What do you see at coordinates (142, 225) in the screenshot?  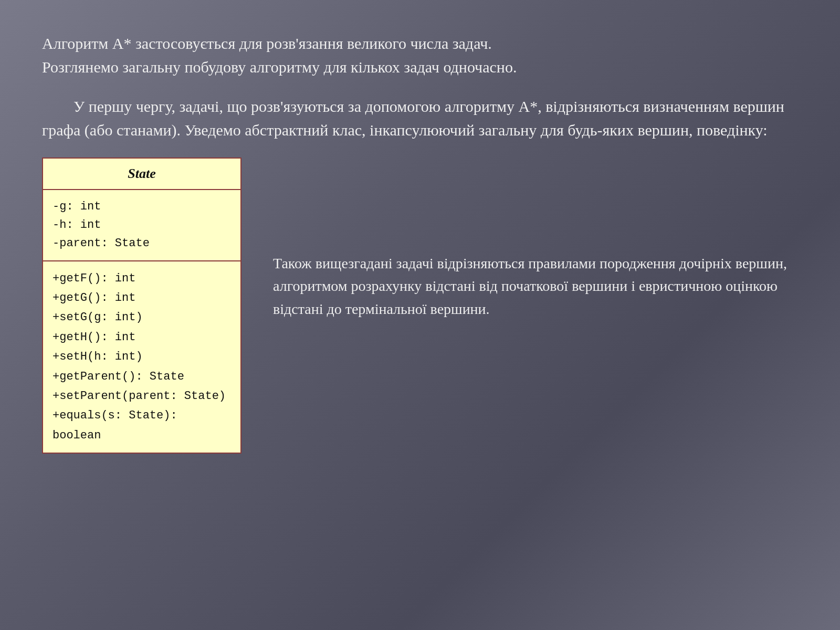 I see `uml-field-h: -h: int` at bounding box center [142, 225].